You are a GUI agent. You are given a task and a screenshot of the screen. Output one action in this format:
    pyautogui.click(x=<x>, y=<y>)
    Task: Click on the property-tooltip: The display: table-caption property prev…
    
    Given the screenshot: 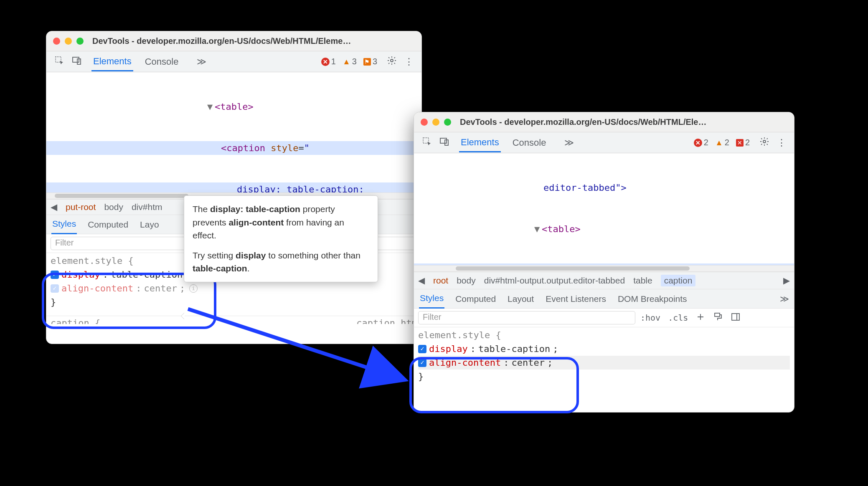 What is the action you would take?
    pyautogui.click(x=281, y=239)
    